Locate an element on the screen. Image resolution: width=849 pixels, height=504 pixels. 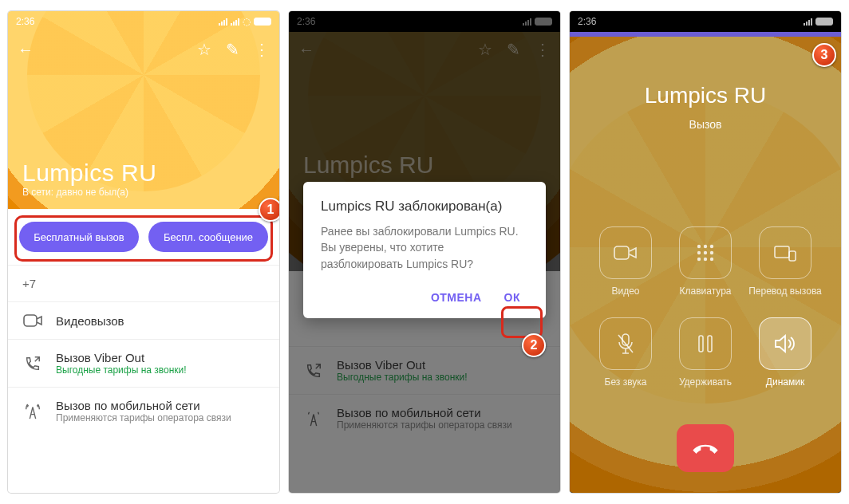
accent-bar is located at coordinates (705, 34).